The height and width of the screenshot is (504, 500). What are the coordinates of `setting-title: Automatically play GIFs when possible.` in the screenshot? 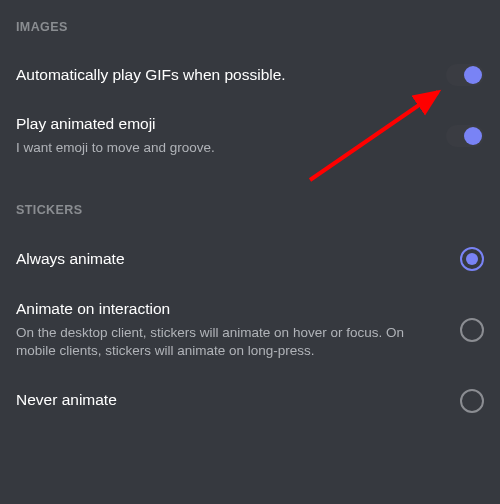 It's located at (223, 76).